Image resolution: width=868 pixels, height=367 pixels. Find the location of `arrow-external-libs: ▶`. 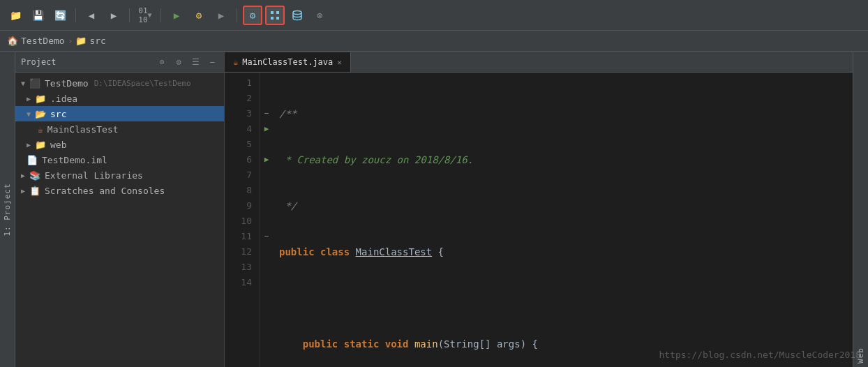

arrow-external-libs: ▶ is located at coordinates (23, 176).